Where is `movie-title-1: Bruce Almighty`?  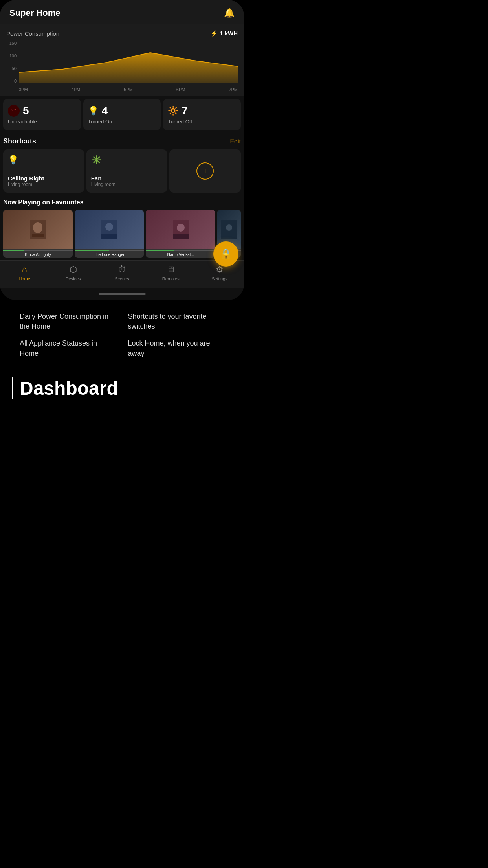
movie-title-1: Bruce Almighty is located at coordinates (38, 255).